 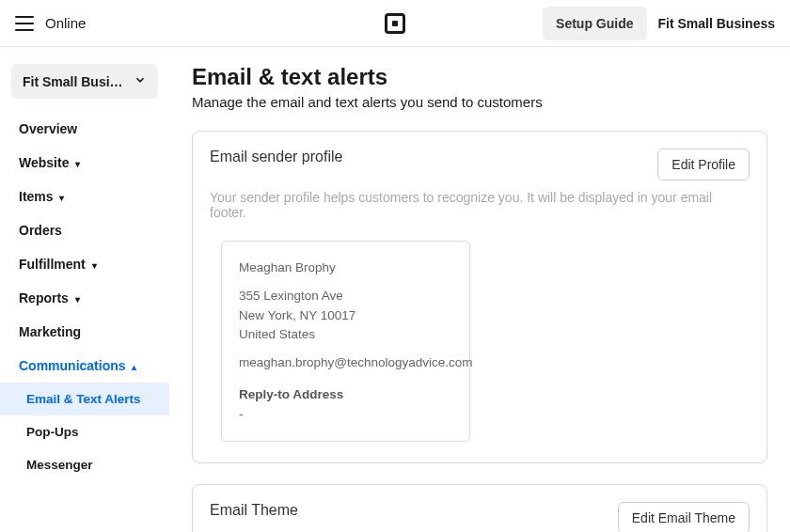 What do you see at coordinates (346, 415) in the screenshot?
I see `reply-to-value: -` at bounding box center [346, 415].